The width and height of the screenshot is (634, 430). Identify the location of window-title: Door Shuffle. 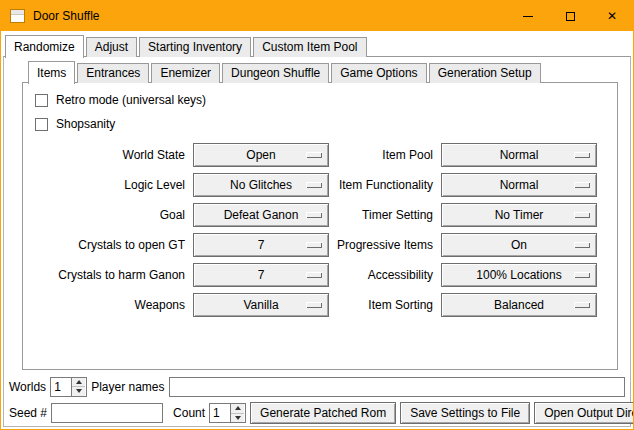
(66, 16).